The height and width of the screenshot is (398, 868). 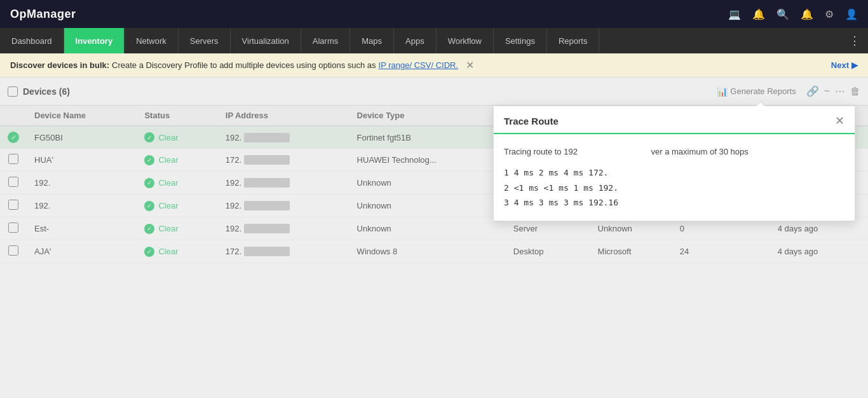 What do you see at coordinates (325, 41) in the screenshot?
I see `nav-alarms: Alarms` at bounding box center [325, 41].